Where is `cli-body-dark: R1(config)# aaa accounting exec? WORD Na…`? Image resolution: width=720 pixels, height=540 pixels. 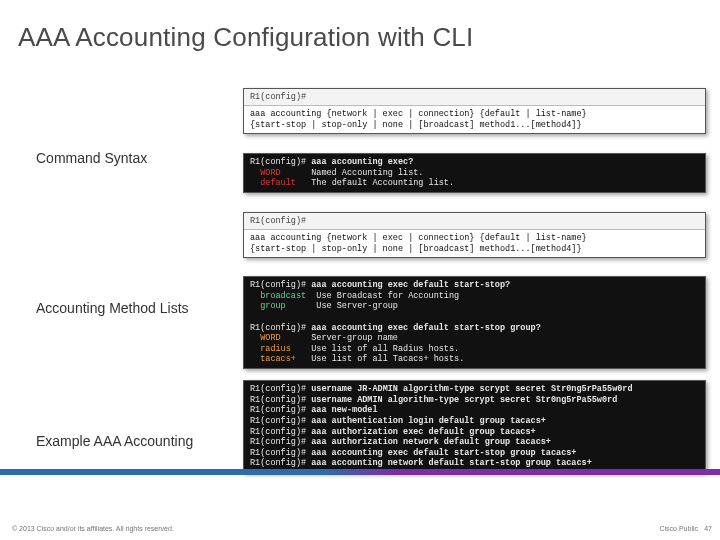
cli-body-dark: R1(config)# aaa accounting exec? WORD Na… is located at coordinates (474, 173).